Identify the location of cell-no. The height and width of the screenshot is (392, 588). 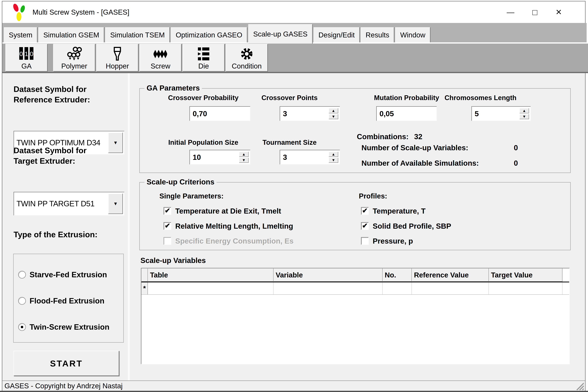
(397, 288).